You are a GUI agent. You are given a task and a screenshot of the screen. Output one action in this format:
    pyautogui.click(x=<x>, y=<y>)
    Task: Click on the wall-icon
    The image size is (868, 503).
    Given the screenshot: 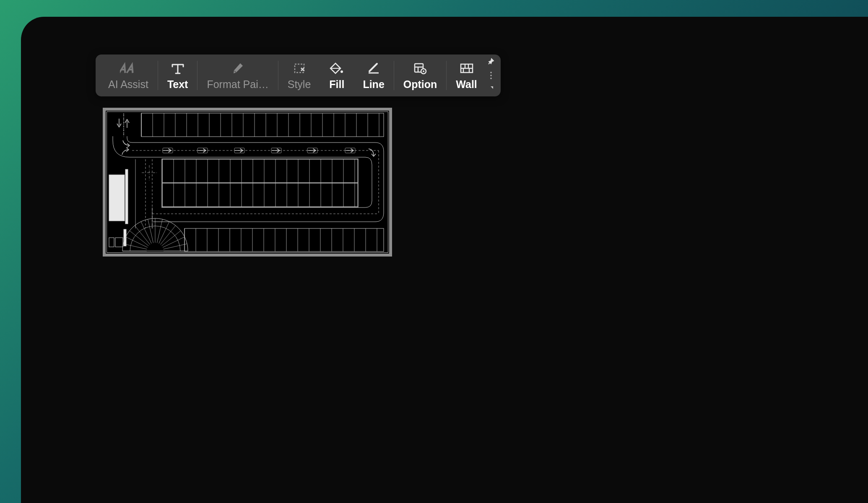 What is the action you would take?
    pyautogui.click(x=467, y=68)
    